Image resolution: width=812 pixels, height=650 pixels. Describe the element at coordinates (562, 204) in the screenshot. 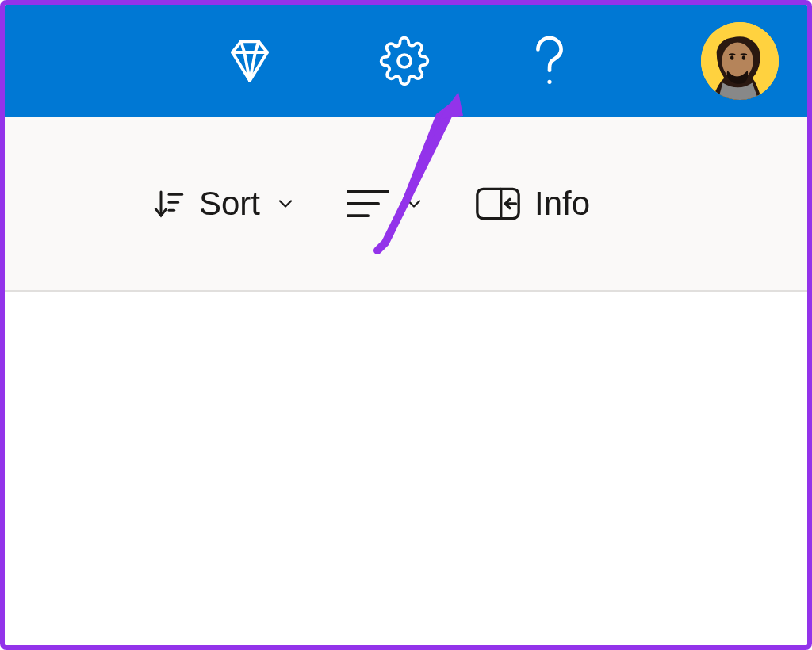

I see `info-label: Info` at that location.